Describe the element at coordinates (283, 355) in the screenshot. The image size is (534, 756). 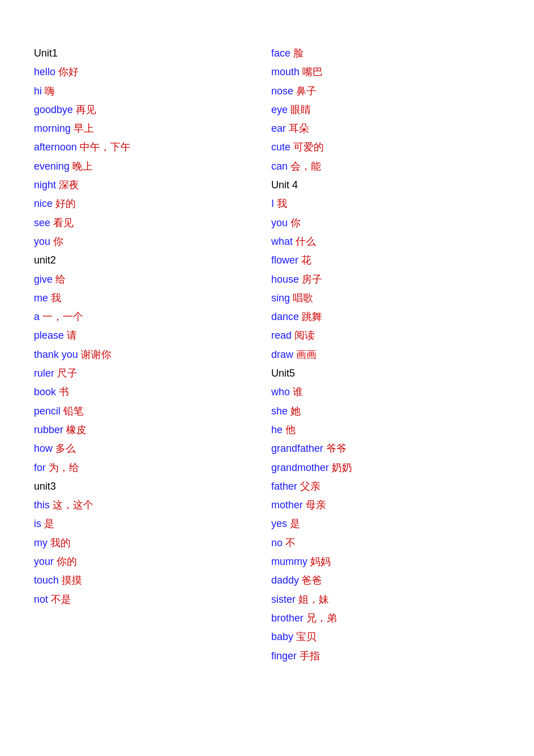
I see `english-word: draw` at that location.